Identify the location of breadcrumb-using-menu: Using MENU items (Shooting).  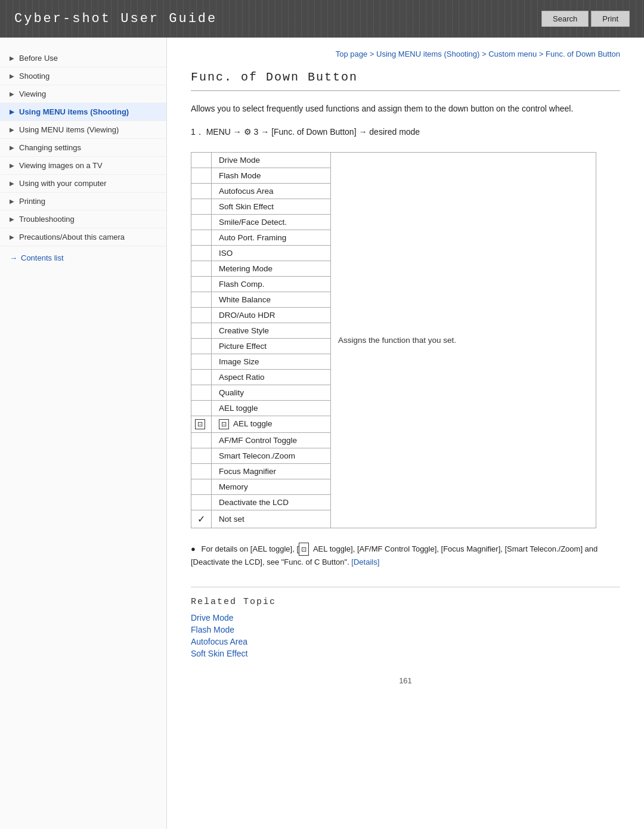
(428, 54).